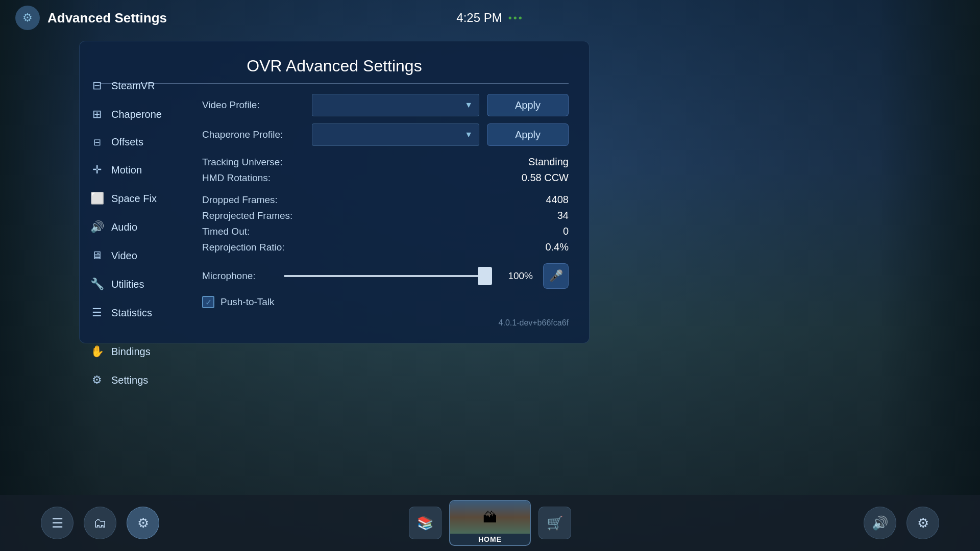  Describe the element at coordinates (97, 352) in the screenshot. I see `bindings-icon: ✋` at that location.